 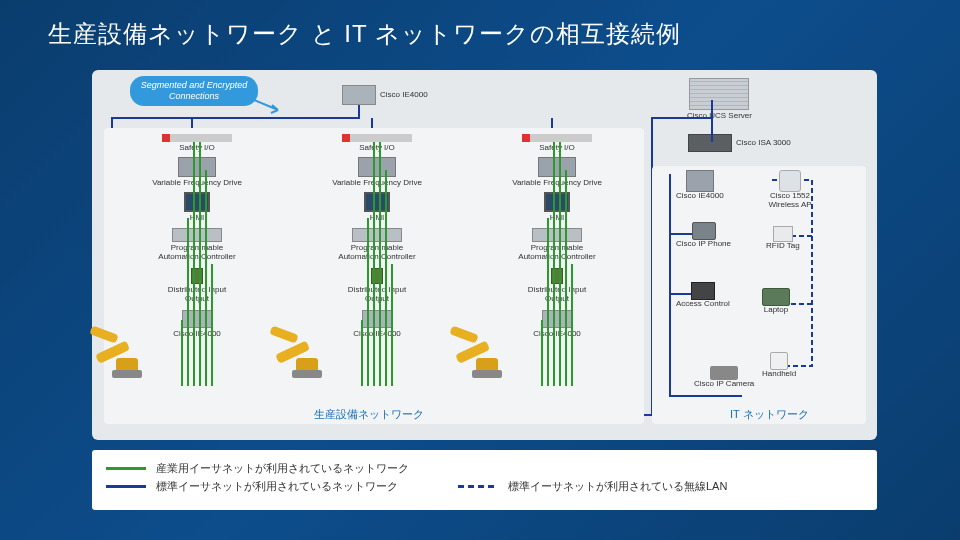 I want to click on production-cell-2: Safety I/O Variable Frequency Drive HMI …, so click(x=377, y=269).